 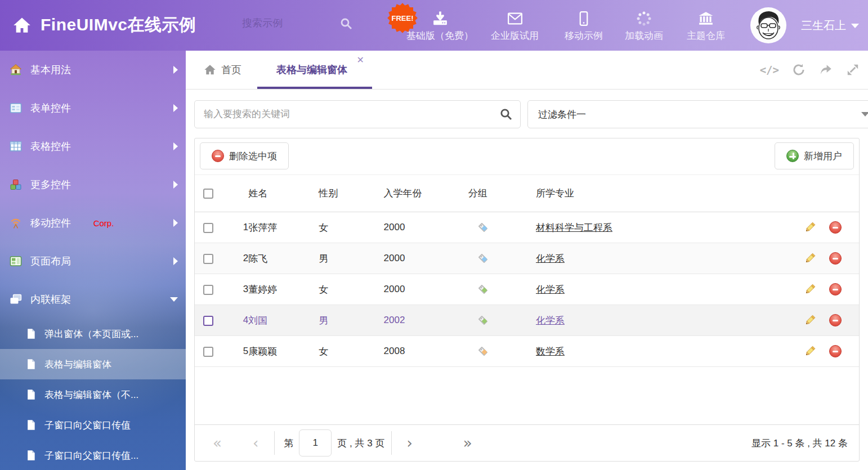 I want to click on sidebar-subitem-child-to-parent: 子窗口向父窗口传值, so click(x=93, y=425).